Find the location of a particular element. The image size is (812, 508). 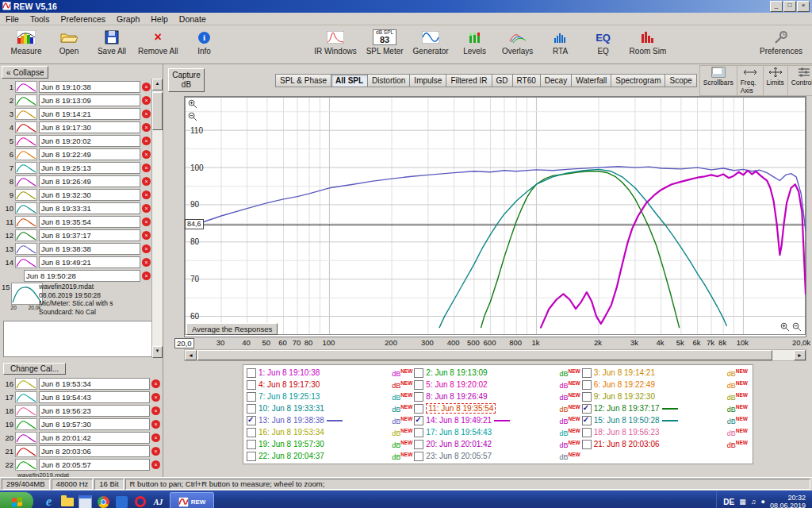

maximize-button: □ is located at coordinates (790, 6).